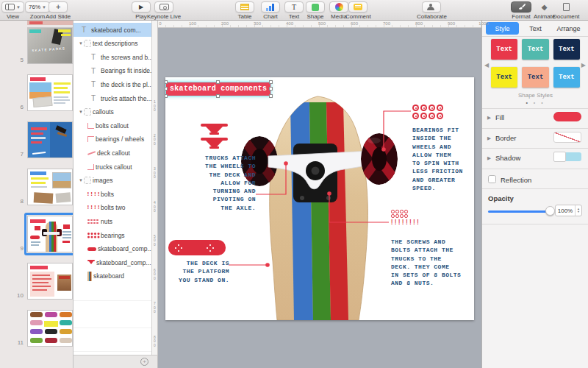 This screenshot has width=588, height=368. What do you see at coordinates (578, 210) in the screenshot?
I see `stepper-icon: ▲▼` at bounding box center [578, 210].